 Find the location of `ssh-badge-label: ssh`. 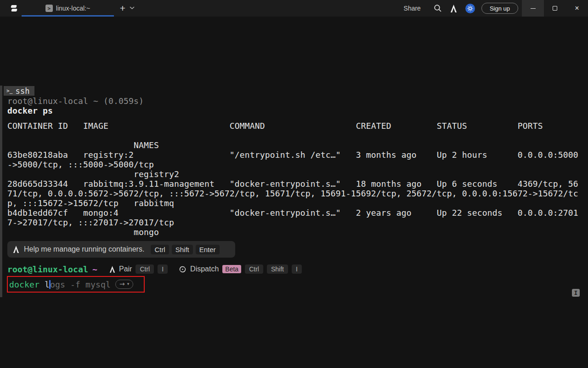

ssh-badge-label: ssh is located at coordinates (23, 91).